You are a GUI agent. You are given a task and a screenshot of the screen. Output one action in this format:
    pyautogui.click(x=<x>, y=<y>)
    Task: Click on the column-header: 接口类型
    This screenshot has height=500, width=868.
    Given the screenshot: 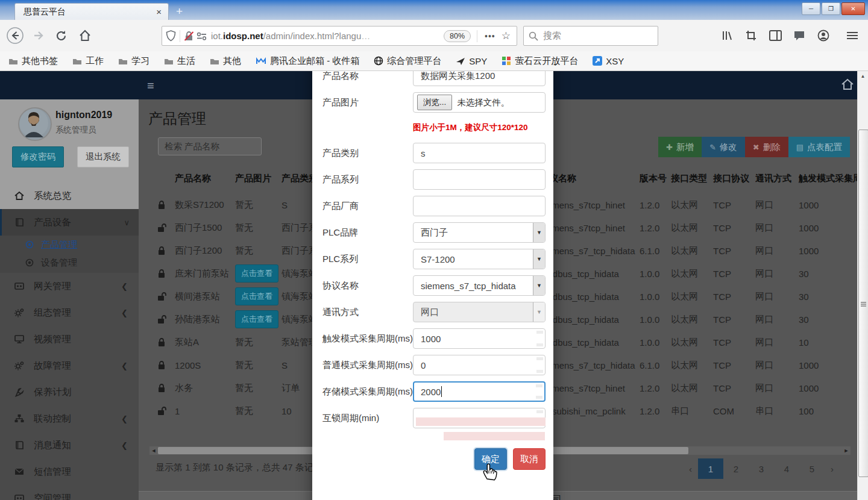 What is the action you would take?
    pyautogui.click(x=692, y=178)
    